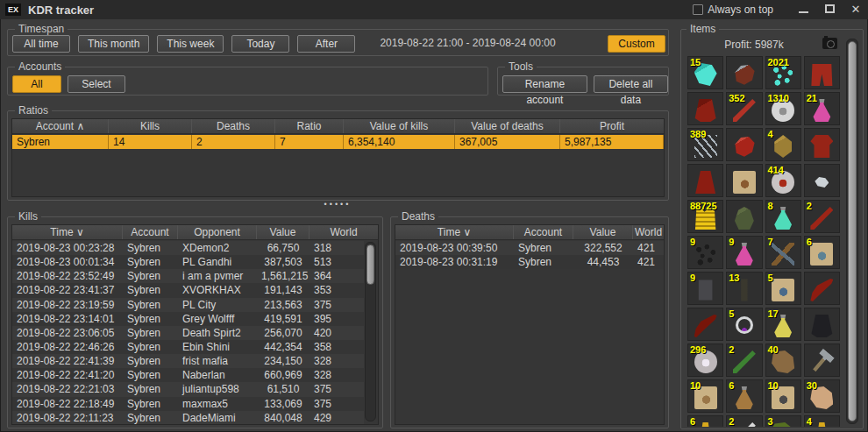 This screenshot has height=432, width=868. I want to click on brown-vial-icon, so click(744, 398).